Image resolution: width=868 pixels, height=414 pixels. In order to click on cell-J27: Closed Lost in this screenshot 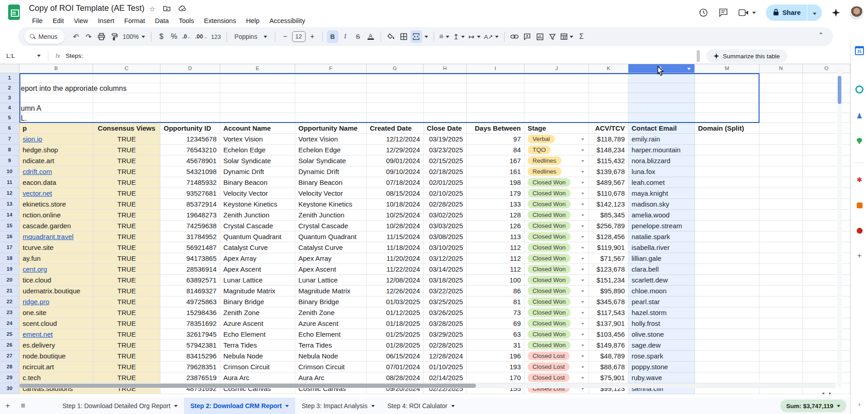, I will do `click(557, 356)`.